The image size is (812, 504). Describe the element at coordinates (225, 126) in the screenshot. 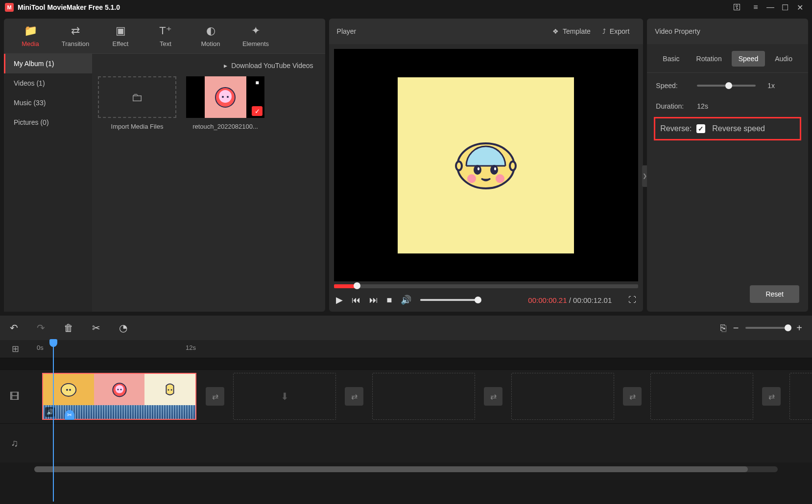

I see `media-clip-label: retouch_2022082100...` at that location.